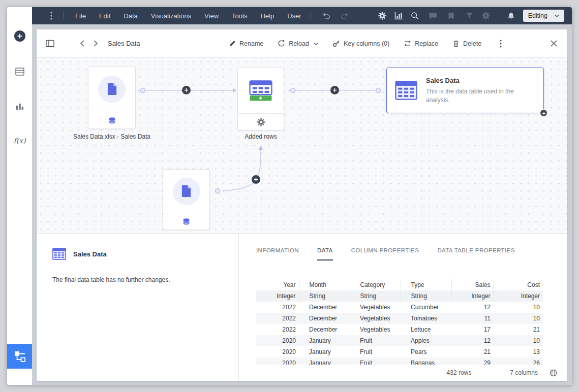 The height and width of the screenshot is (392, 579). I want to click on data-panel-button, so click(20, 72).